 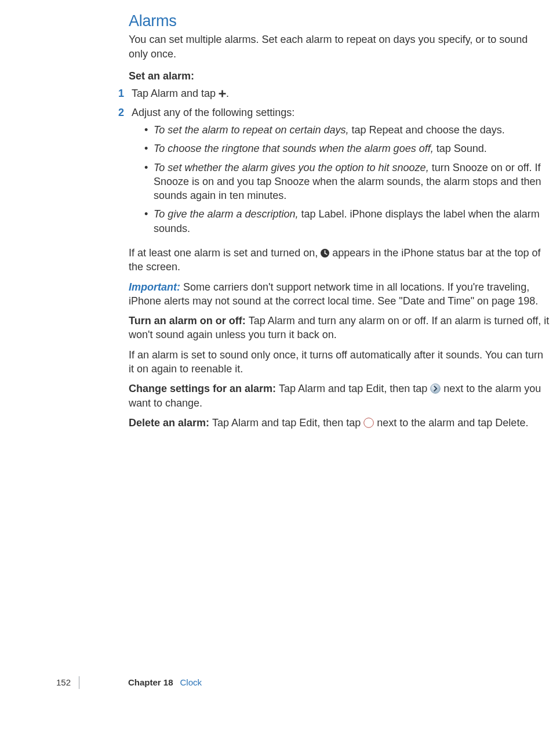 What do you see at coordinates (340, 173) in the screenshot?
I see `step-2-body: Adjust any of the following settings: To…` at bounding box center [340, 173].